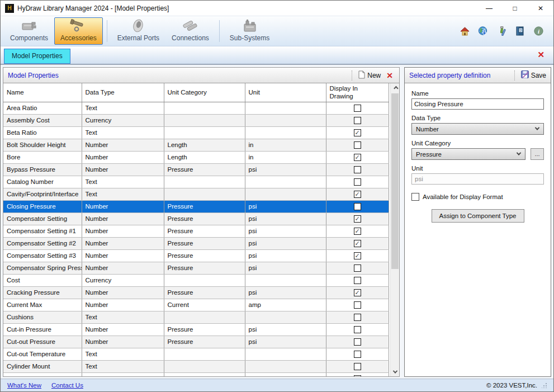 The height and width of the screenshot is (392, 554). What do you see at coordinates (37, 56) in the screenshot?
I see `tab-model-properties: Model Properties` at bounding box center [37, 56].